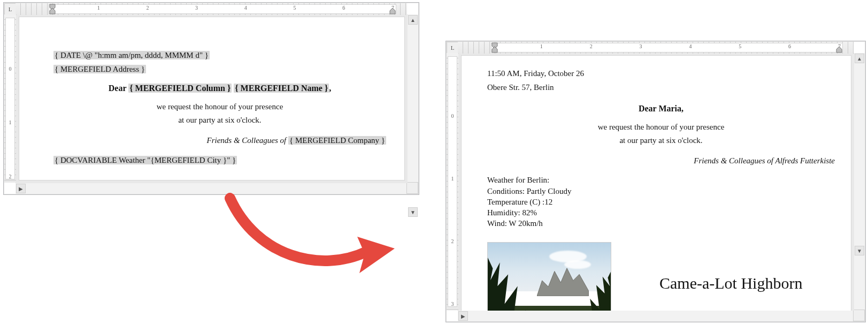  Describe the element at coordinates (220, 107) in the screenshot. I see `body-line-1: we request the honour of your presence` at that location.